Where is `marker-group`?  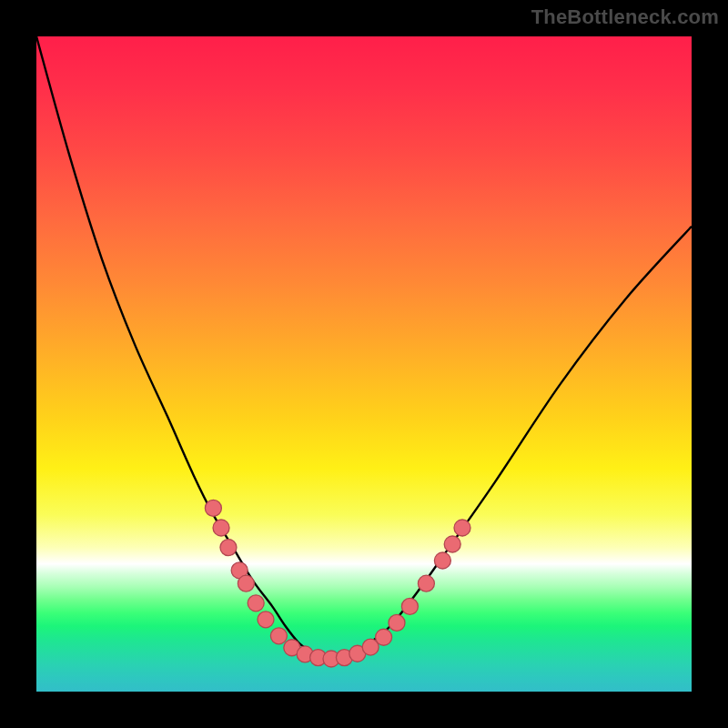
marker-group is located at coordinates (338, 583).